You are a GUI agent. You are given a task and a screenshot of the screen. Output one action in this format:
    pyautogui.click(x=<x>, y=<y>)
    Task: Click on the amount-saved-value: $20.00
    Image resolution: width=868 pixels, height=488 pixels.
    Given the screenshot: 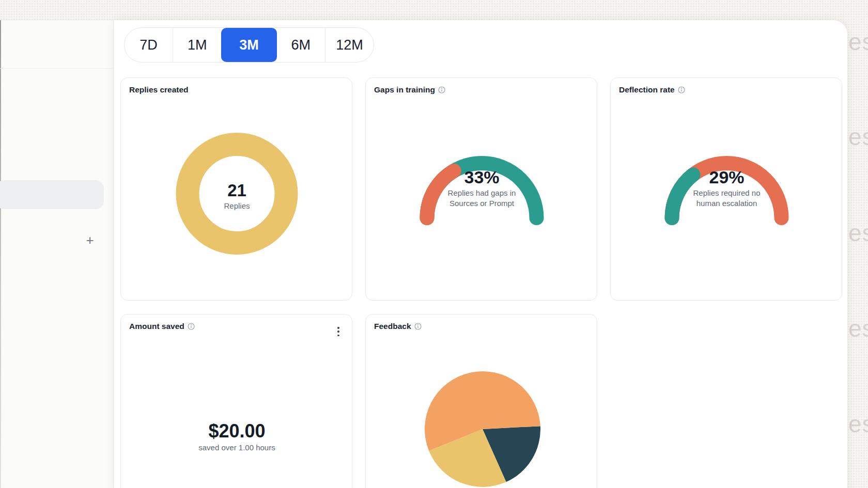 What is the action you would take?
    pyautogui.click(x=237, y=431)
    